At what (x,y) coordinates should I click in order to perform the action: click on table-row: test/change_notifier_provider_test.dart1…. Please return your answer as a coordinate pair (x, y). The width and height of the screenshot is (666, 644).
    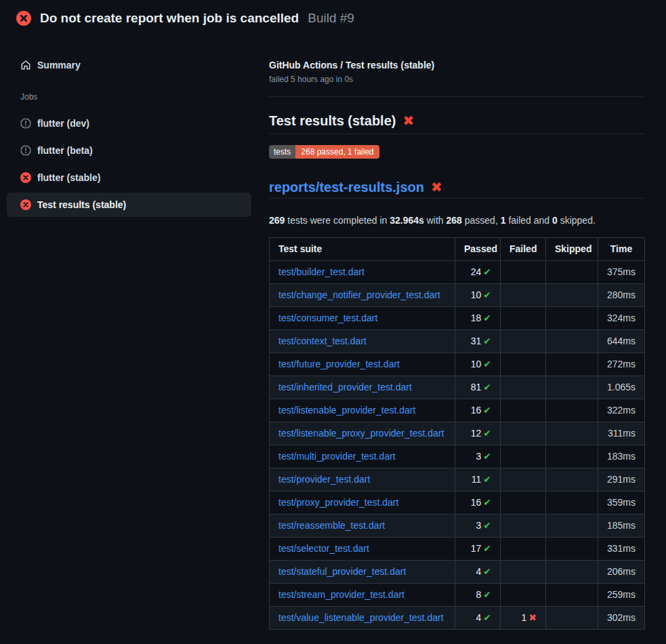
    Looking at the image, I should click on (457, 296).